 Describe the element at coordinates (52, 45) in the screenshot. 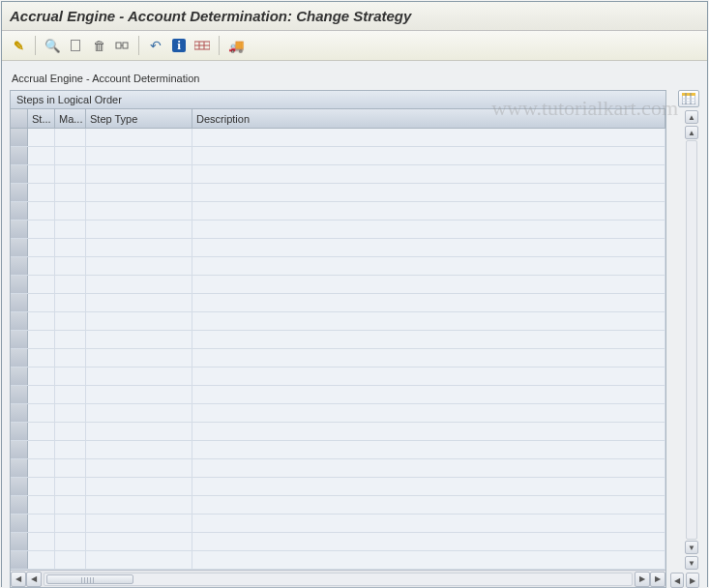

I see `display-button: 🔍` at that location.